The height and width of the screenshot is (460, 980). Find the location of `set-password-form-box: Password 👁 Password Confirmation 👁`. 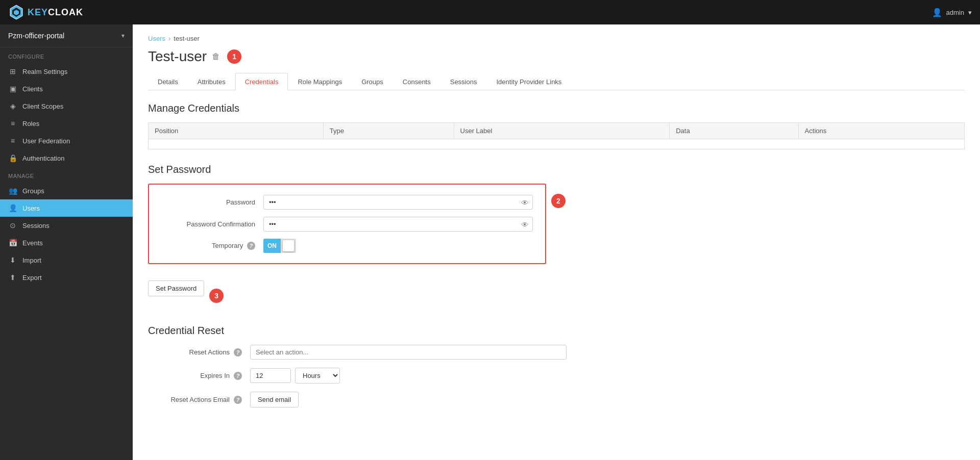

set-password-form-box: Password 👁 Password Confirmation 👁 is located at coordinates (347, 224).